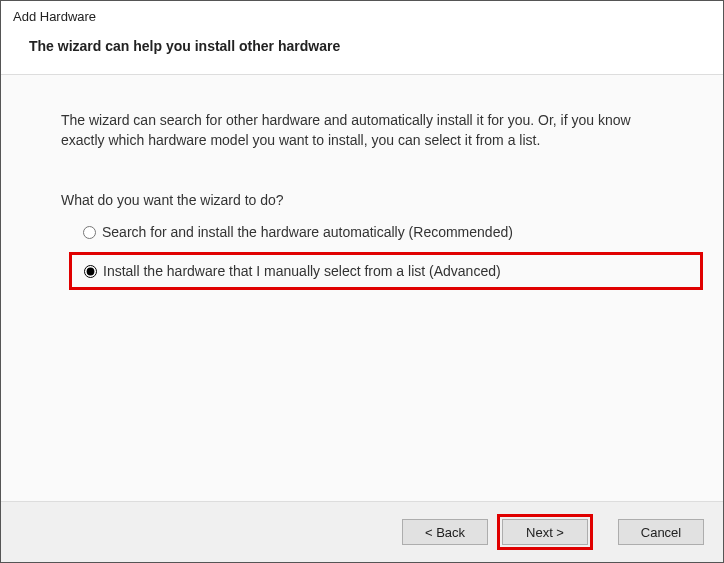 This screenshot has height=563, width=724. I want to click on option-manual-label: Install the hardware that I manually sel…, so click(302, 271).